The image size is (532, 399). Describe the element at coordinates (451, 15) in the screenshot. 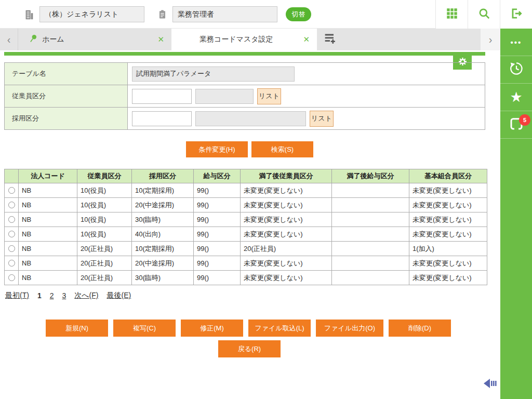

I see `apps-menu-button` at that location.